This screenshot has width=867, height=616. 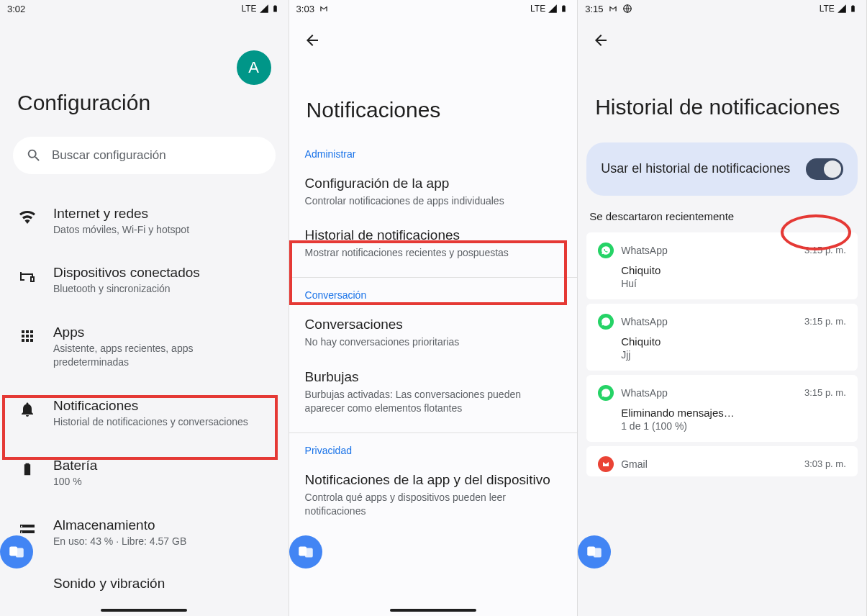 I want to click on notif-body: Huí, so click(x=734, y=284).